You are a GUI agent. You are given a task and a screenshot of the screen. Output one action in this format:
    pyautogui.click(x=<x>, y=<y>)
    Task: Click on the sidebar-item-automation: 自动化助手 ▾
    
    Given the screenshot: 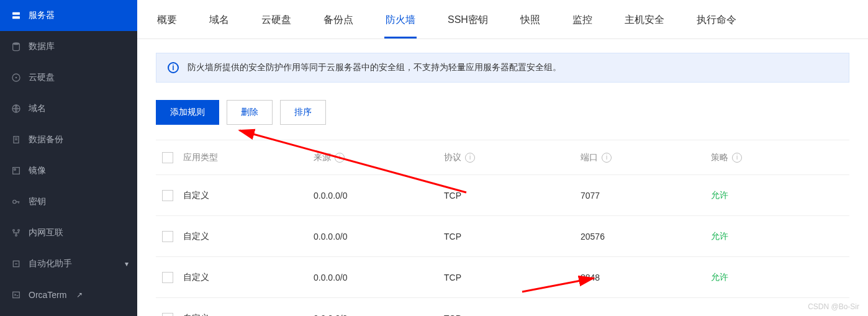 What is the action you would take?
    pyautogui.click(x=68, y=264)
    